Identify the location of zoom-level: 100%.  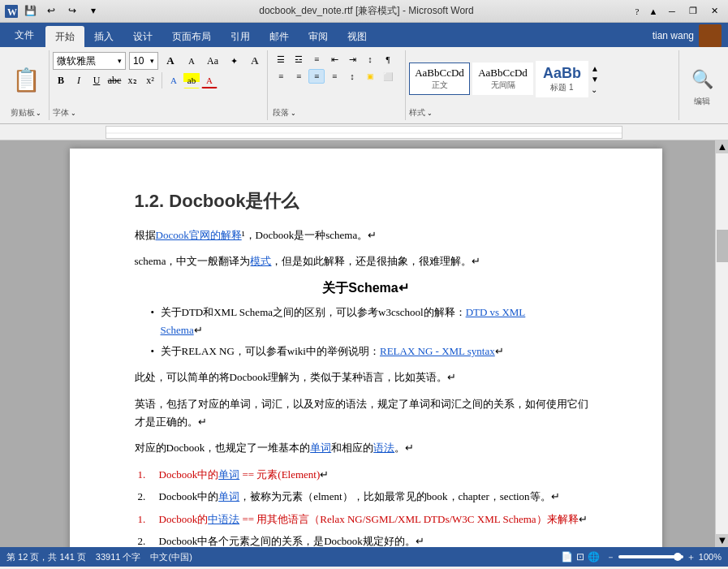
(710, 557).